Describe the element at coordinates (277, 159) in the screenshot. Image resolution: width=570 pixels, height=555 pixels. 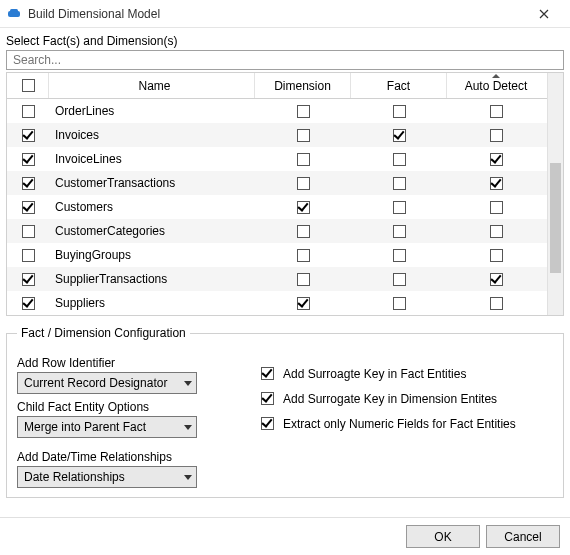
I see `table-row: InvoiceLines` at that location.